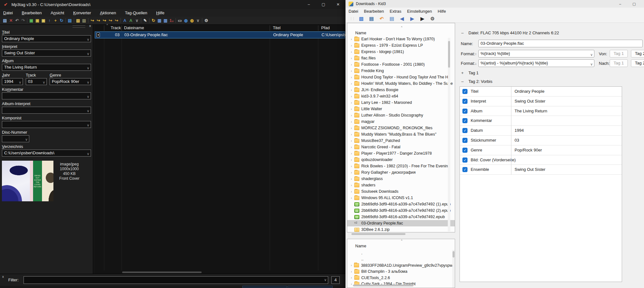 Image resolution: width=644 pixels, height=288 pixels. I want to click on album-interpret-input: ∨, so click(46, 110).